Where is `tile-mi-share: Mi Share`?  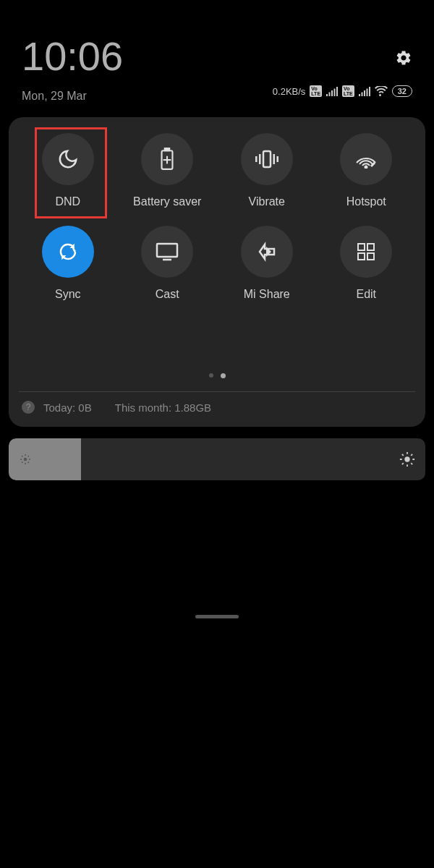
tile-mi-share: Mi Share is located at coordinates (267, 263).